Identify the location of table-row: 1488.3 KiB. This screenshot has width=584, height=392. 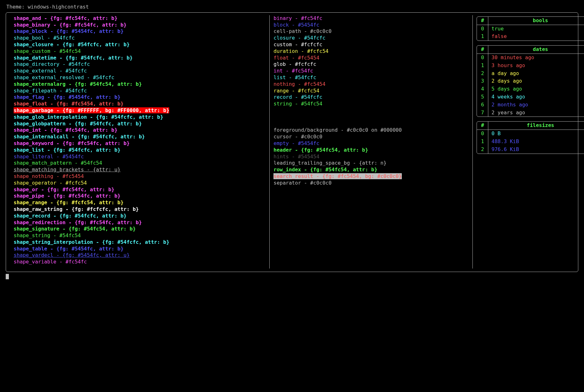
(530, 142).